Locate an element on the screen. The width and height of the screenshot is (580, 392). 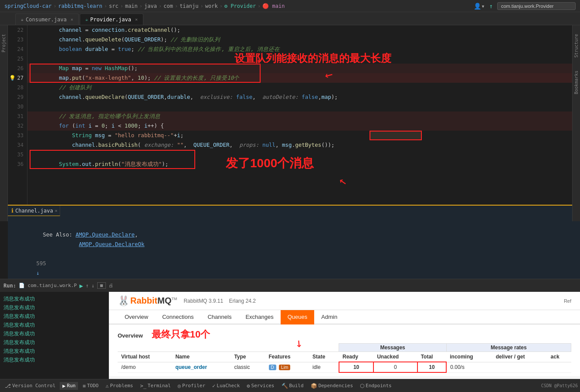
code-line-27: map.put("x-max-length", 10); // 设置最大的长度,… is located at coordinates (304, 78).